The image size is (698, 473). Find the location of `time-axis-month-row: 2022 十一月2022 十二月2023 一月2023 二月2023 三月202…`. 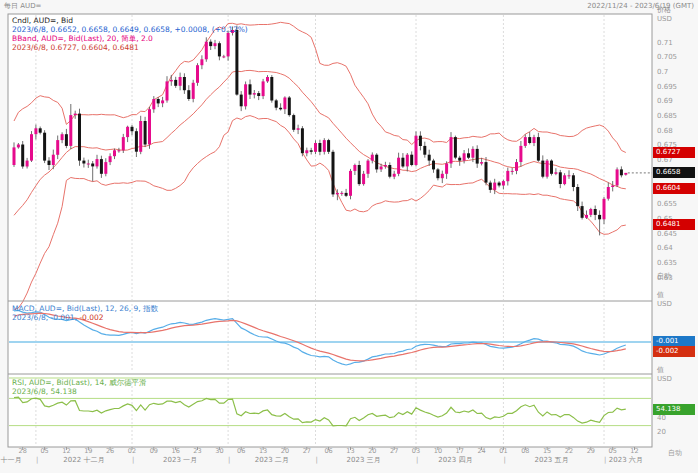

time-axis-month-row: 2022 十一月2022 十二月2023 一月2023 二月2023 三月202… is located at coordinates (326, 461).